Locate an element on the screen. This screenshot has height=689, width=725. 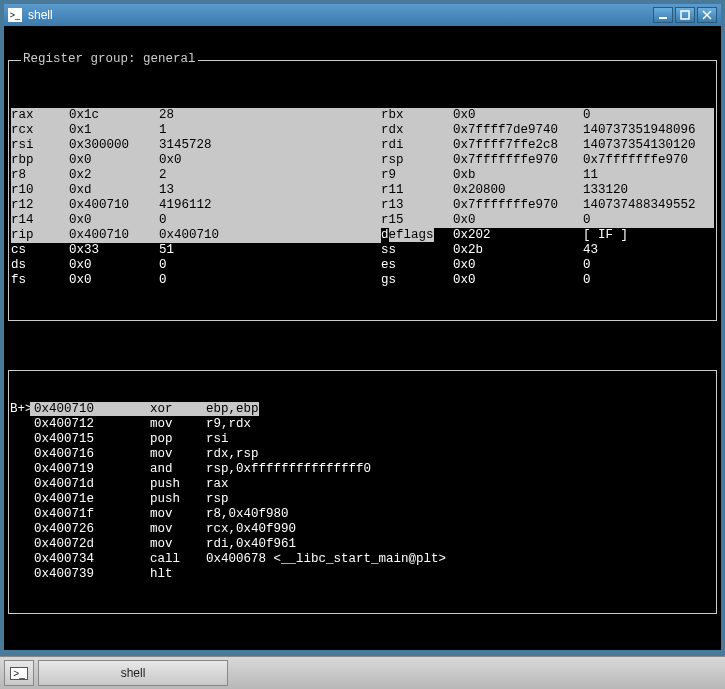
register-row: rsi0x3000003145728rdi0x7ffff7ffe2c814073… is located at coordinates (362, 146).